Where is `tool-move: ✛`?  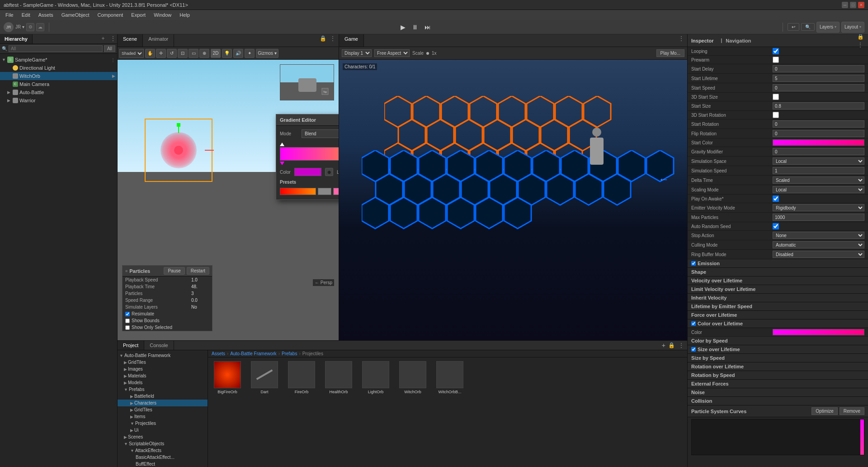
tool-move: ✛ is located at coordinates (161, 53).